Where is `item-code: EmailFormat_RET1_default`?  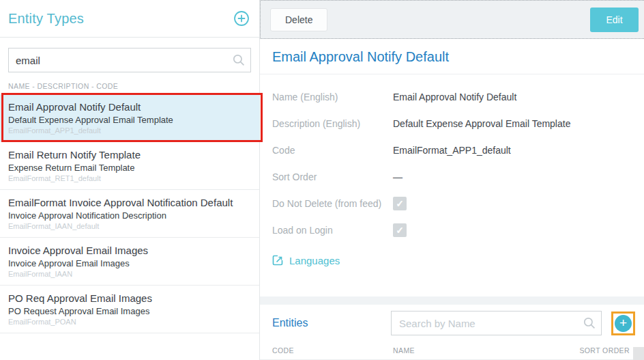 item-code: EmailFormat_RET1_default is located at coordinates (130, 179).